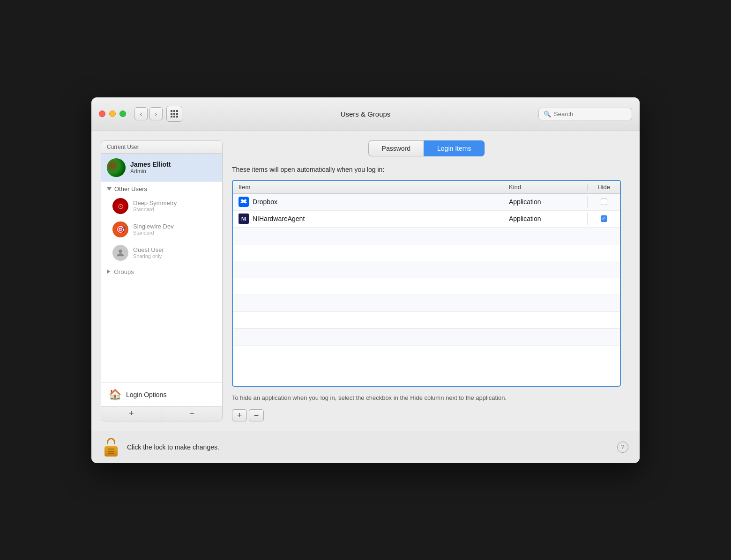 Image resolution: width=731 pixels, height=560 pixels. I want to click on user-name-deep-symmetry: Deep Symmetry, so click(155, 203).